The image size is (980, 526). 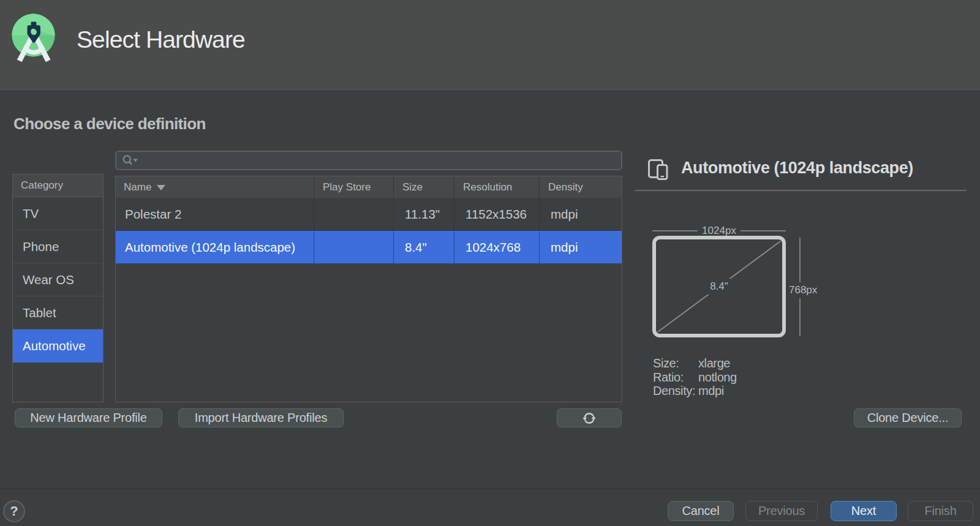 What do you see at coordinates (719, 287) in the screenshot?
I see `device-screen-diagram: 8.4"` at bounding box center [719, 287].